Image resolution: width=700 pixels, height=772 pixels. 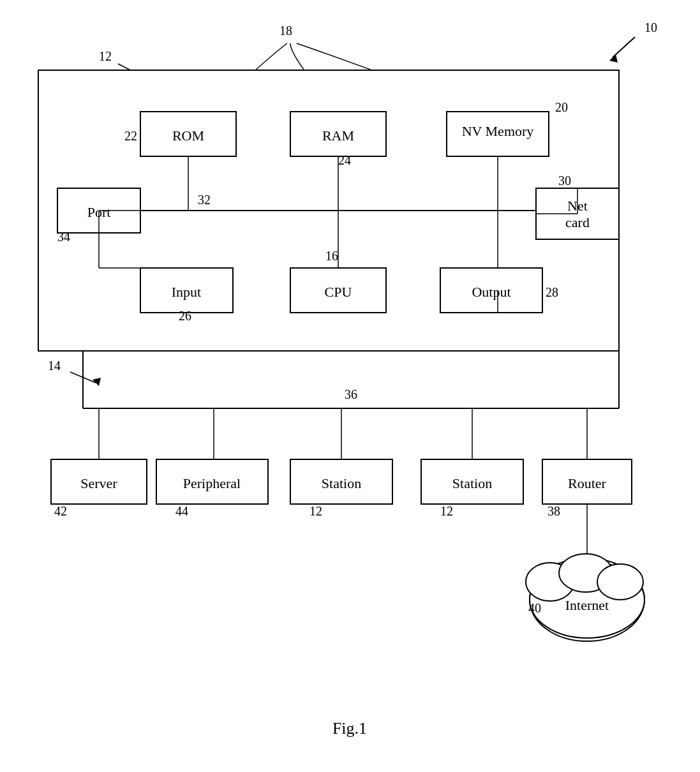 What do you see at coordinates (587, 605) in the screenshot?
I see `internet-label: Internet` at bounding box center [587, 605].